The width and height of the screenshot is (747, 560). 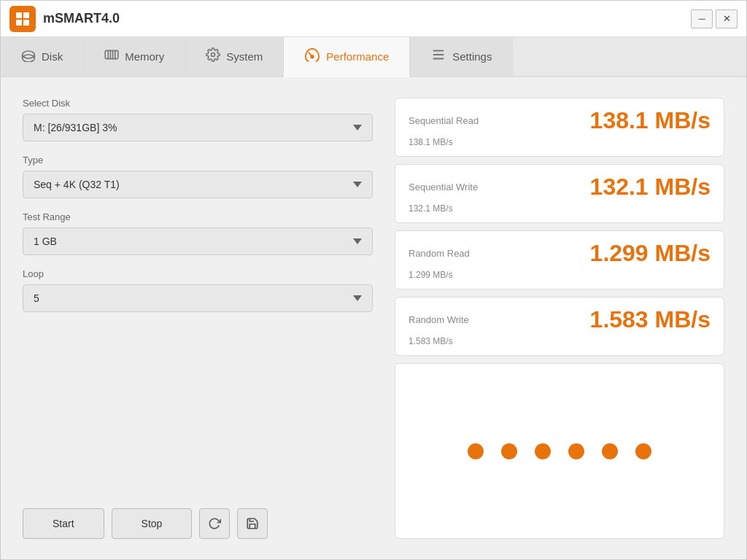 What do you see at coordinates (214, 524) in the screenshot?
I see `refresh-button` at bounding box center [214, 524].